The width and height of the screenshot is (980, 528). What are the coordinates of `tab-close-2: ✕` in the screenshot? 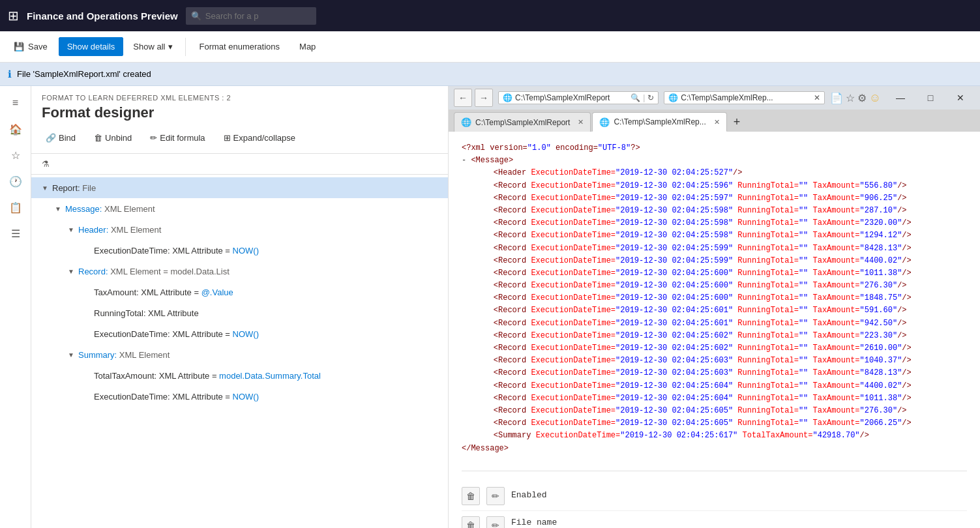 It's located at (717, 123).